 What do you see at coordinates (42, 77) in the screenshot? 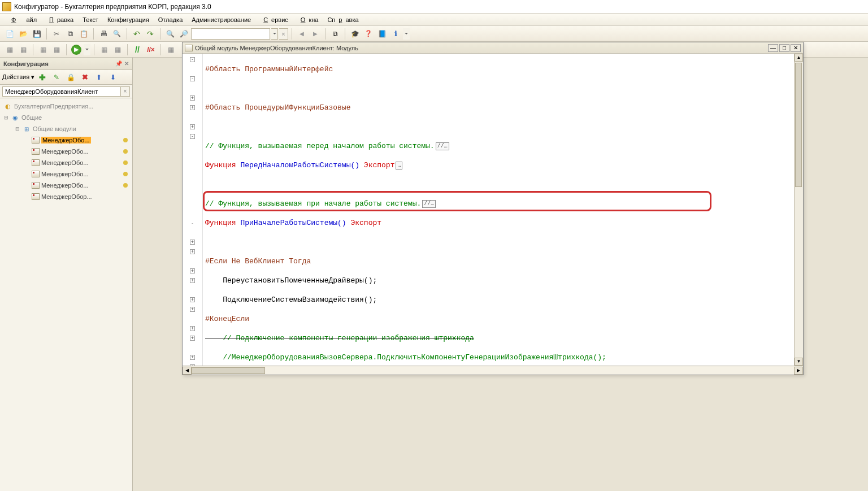
I see `add-button: ✚` at bounding box center [42, 77].